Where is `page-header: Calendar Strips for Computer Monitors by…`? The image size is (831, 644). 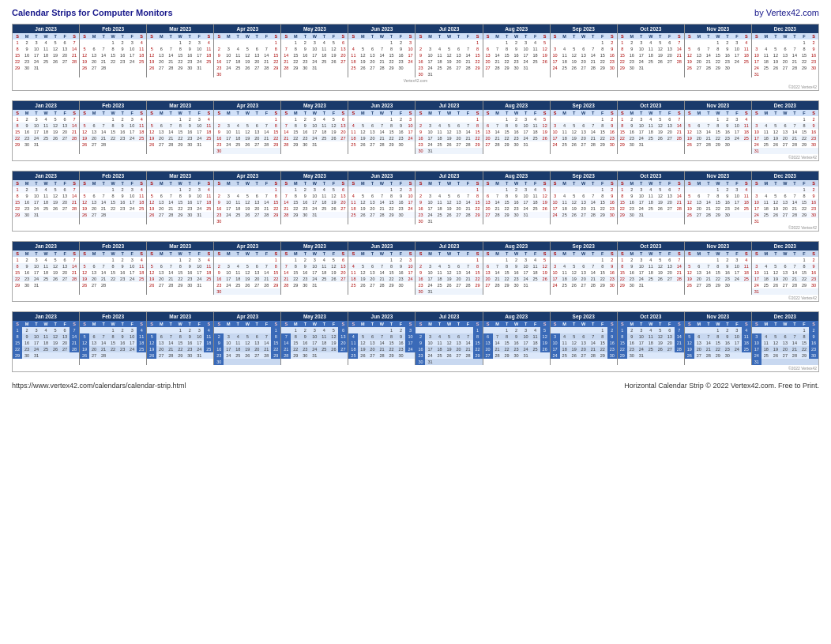
page-header: Calendar Strips for Computer Monitors by… is located at coordinates (416, 13).